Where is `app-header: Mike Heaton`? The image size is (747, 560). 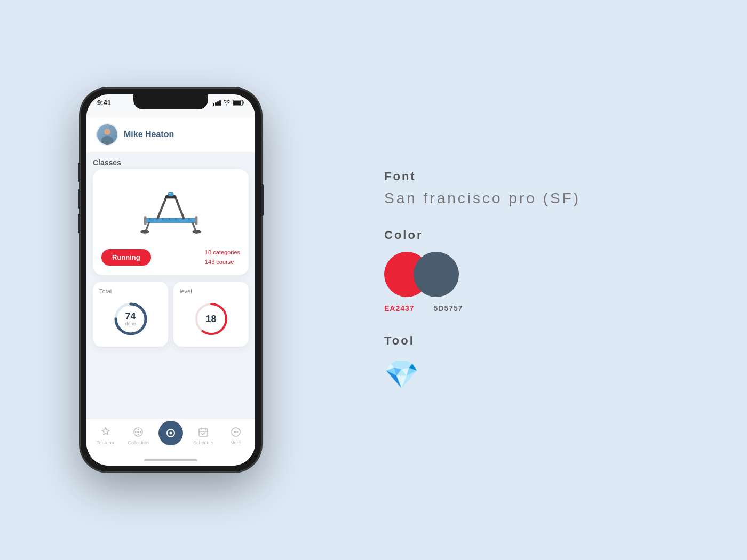
app-header: Mike Heaton is located at coordinates (171, 135).